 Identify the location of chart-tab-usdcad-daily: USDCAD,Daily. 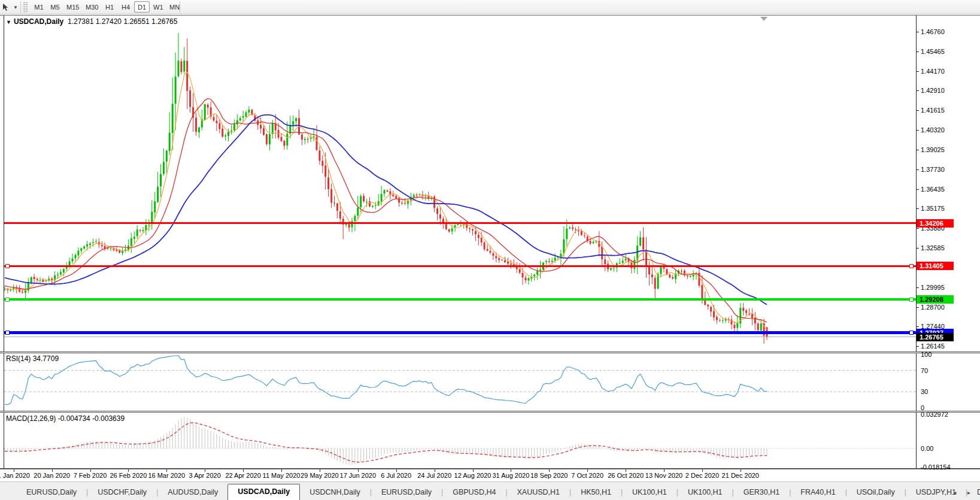
(263, 492).